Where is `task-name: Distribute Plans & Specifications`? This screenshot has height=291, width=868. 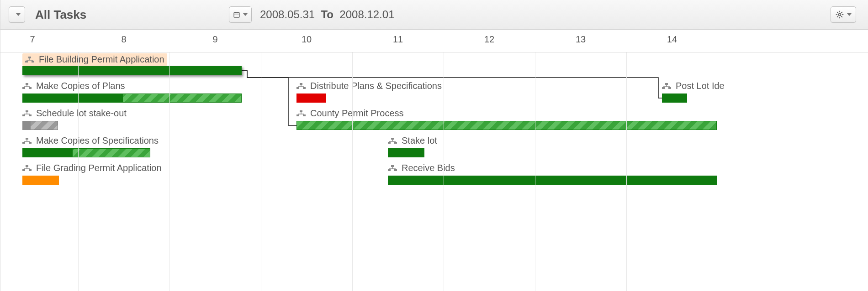
task-name: Distribute Plans & Specifications is located at coordinates (376, 86).